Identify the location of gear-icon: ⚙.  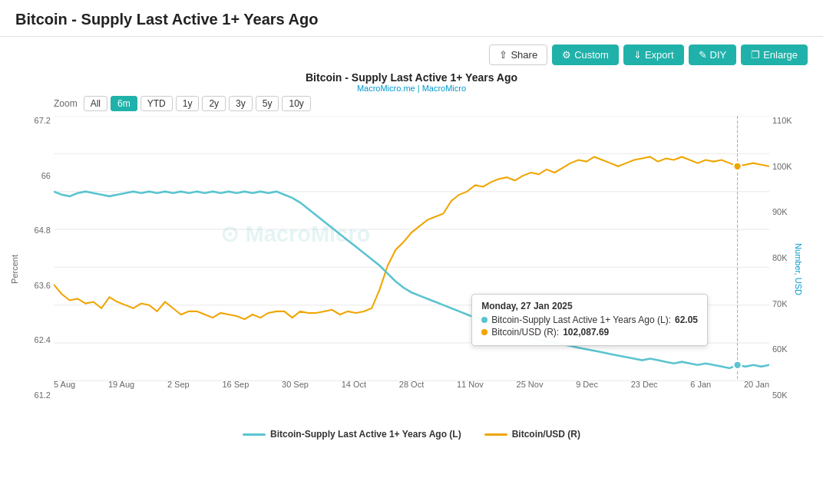
(567, 55).